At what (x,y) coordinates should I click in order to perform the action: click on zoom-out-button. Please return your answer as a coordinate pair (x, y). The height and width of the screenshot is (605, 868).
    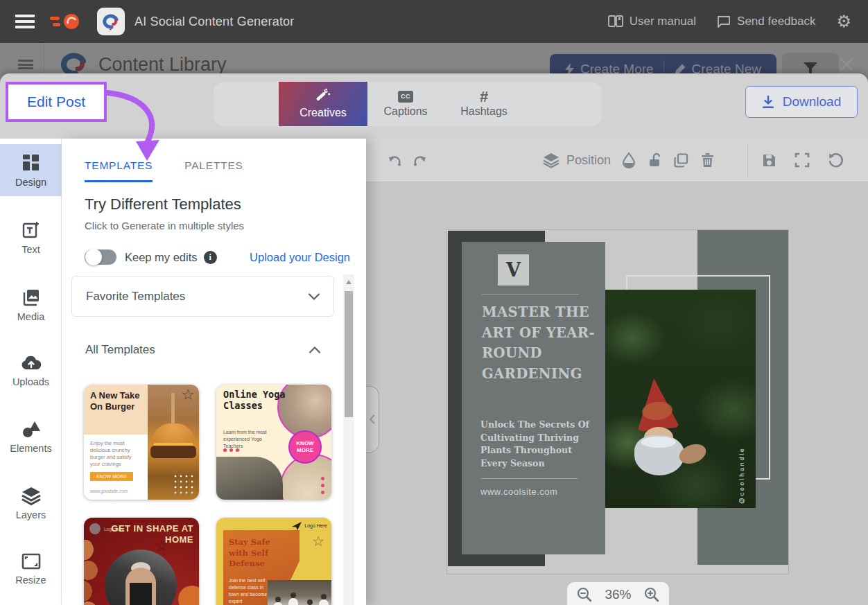
    Looking at the image, I should click on (584, 595).